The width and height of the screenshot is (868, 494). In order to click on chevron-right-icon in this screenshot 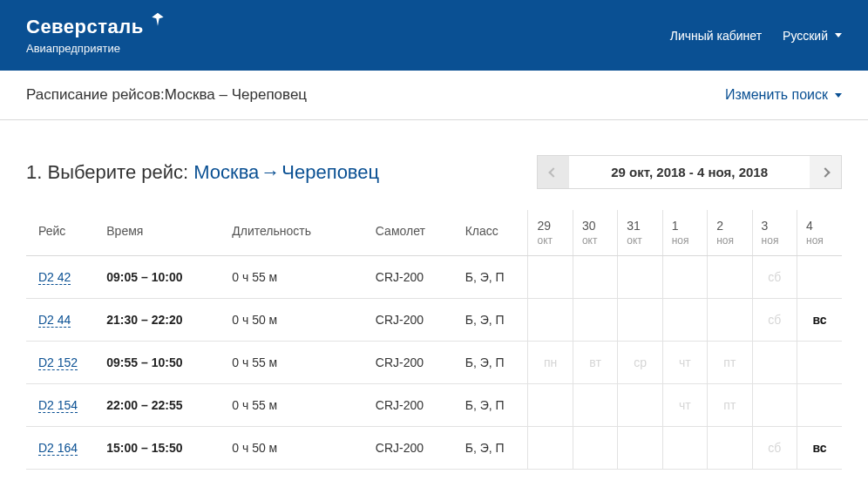, I will do `click(824, 173)`.